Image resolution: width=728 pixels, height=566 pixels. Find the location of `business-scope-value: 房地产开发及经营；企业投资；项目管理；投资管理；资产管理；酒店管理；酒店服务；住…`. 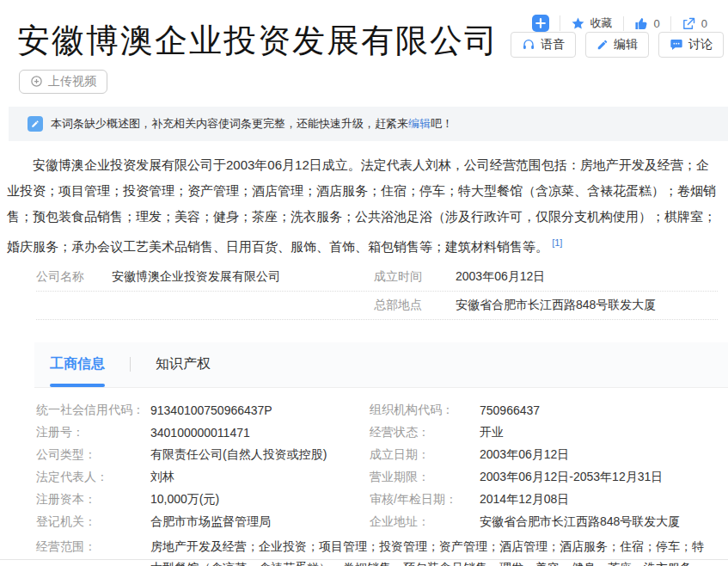

business-scope-value: 房地产开发及经营；企业投资；项目管理；投资管理；资产管理；酒店管理；酒店服务；住… is located at coordinates (434, 551).